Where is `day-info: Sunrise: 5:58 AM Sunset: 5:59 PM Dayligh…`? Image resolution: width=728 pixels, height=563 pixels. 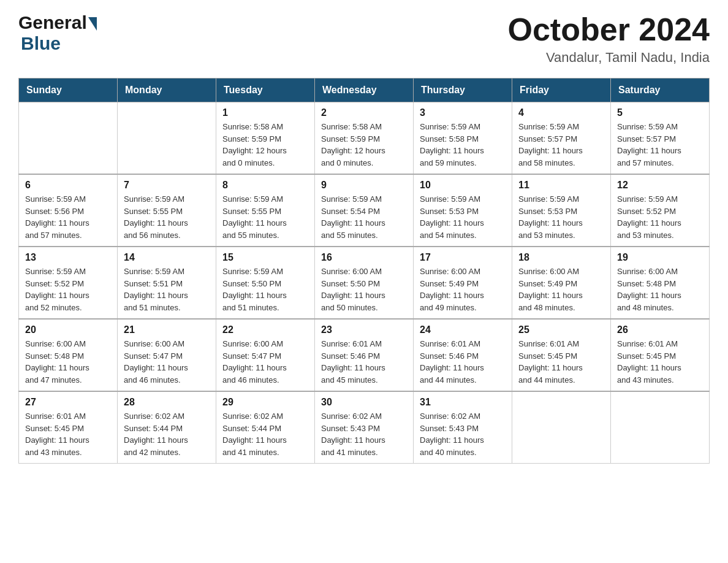
day-info: Sunrise: 5:58 AM Sunset: 5:59 PM Dayligh… is located at coordinates (364, 145).